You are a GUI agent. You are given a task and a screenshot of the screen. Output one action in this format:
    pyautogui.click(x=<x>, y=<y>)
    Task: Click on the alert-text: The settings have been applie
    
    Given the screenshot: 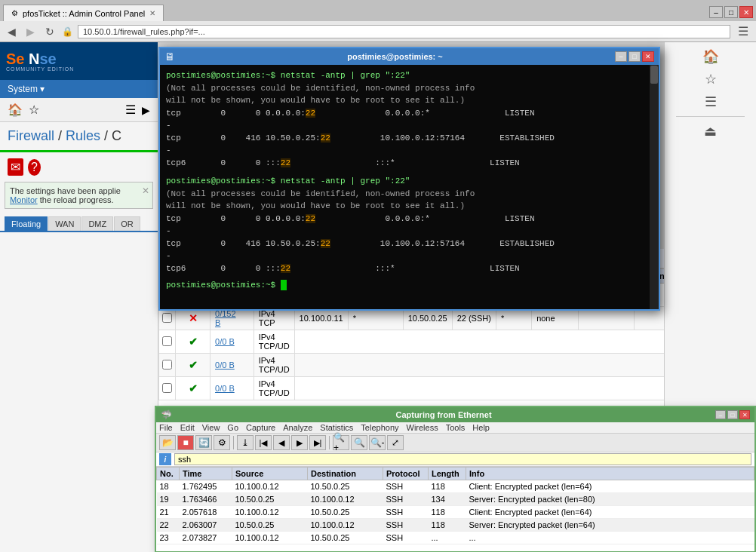 What is the action you would take?
    pyautogui.click(x=65, y=191)
    